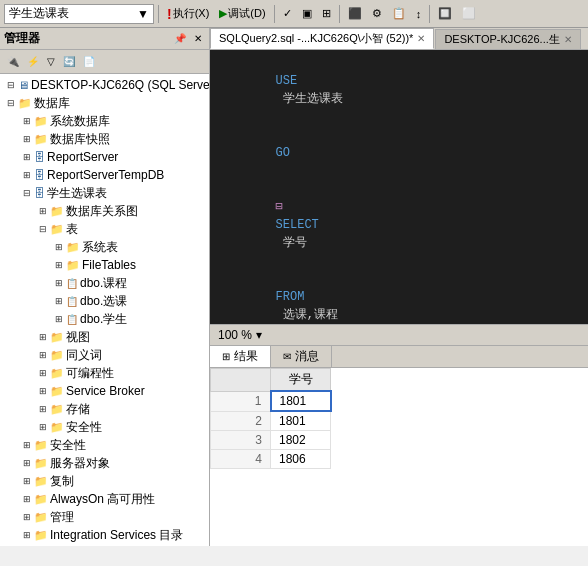 The width and height of the screenshot is (588, 566). Describe the element at coordinates (240, 356) in the screenshot. I see `results-tab-results: ⊞ 结果` at that location.